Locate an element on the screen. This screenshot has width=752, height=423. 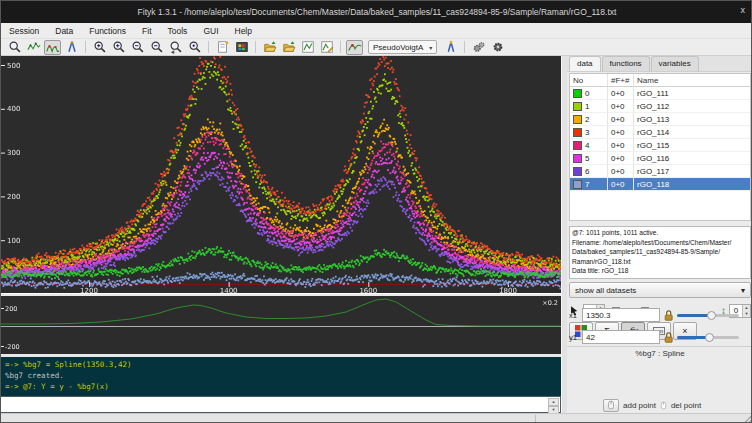
auxiliary-plot-canvas is located at coordinates (281, 325).